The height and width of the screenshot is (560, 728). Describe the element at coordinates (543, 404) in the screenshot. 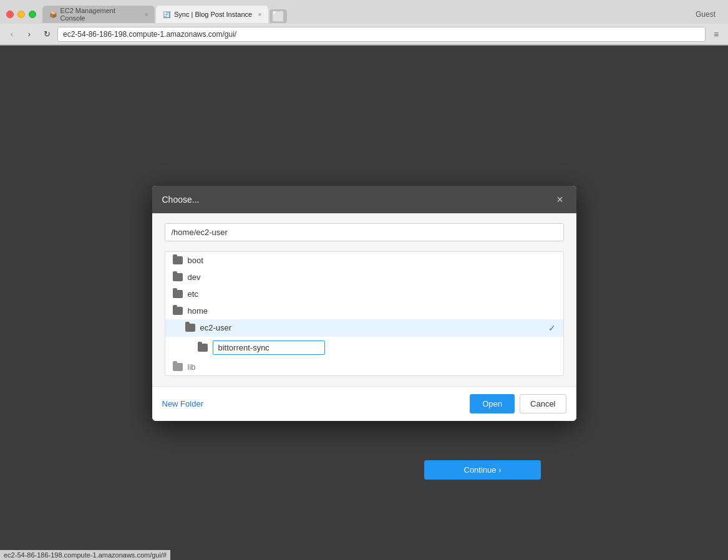

I see `cancel-button: Cancel` at that location.